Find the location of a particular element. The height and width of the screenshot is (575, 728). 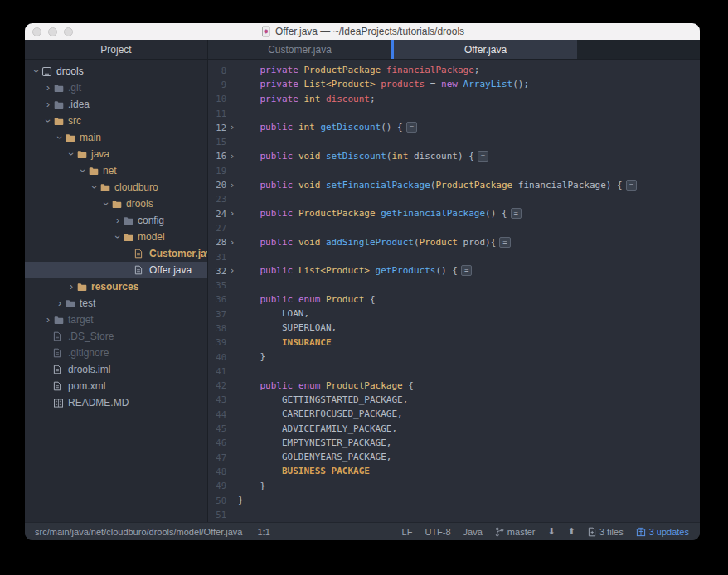

tree-item-config: ›config is located at coordinates (116, 220).